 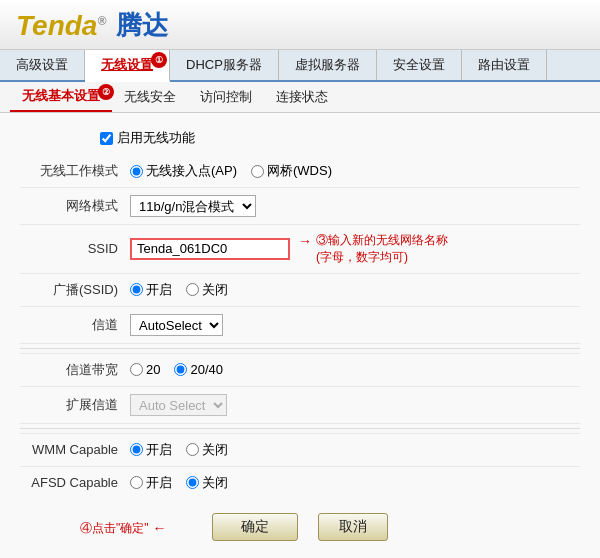 I want to click on broadcast-off-label: 关闭, so click(x=207, y=290).